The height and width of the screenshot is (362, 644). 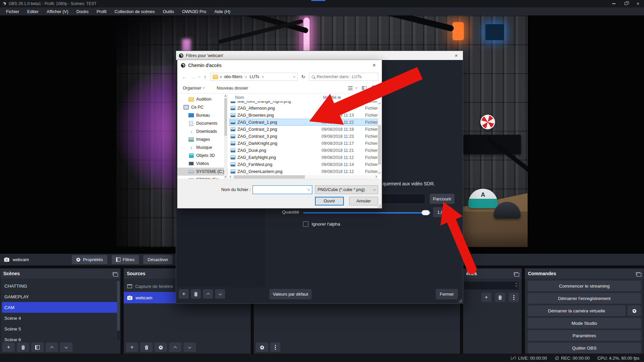 I want to click on forward-button: →, so click(x=193, y=77).